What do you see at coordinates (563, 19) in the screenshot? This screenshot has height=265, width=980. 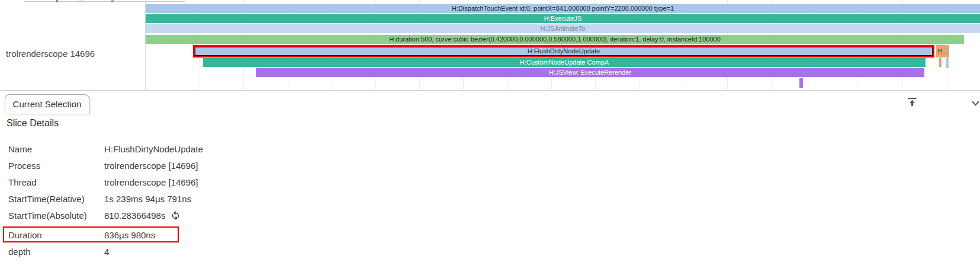 I see `slice-execute-js: H:ExecuteJS` at bounding box center [563, 19].